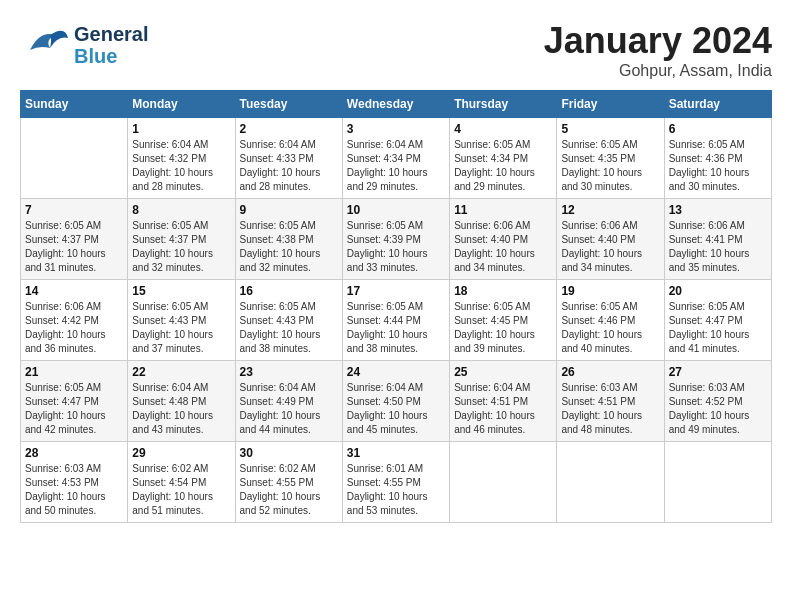  I want to click on calendar-cell: 4Sunrise: 6:05 AMSunset: 4:34 PMDaylight…, so click(504, 158).